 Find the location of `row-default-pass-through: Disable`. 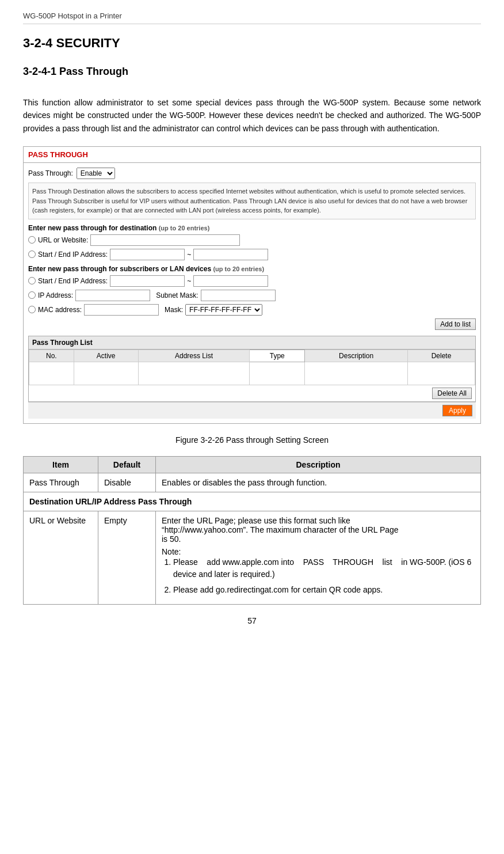

row-default-pass-through: Disable is located at coordinates (127, 483).